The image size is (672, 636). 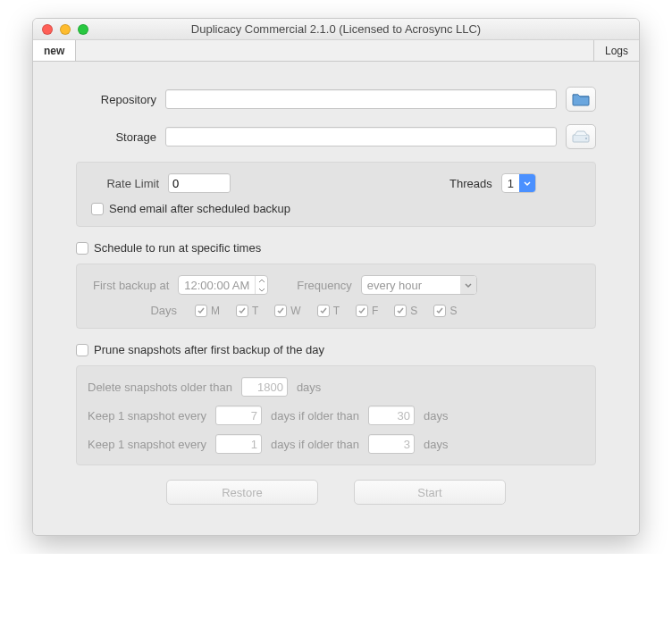 What do you see at coordinates (617, 50) in the screenshot?
I see `tab-logs: Logs` at bounding box center [617, 50].